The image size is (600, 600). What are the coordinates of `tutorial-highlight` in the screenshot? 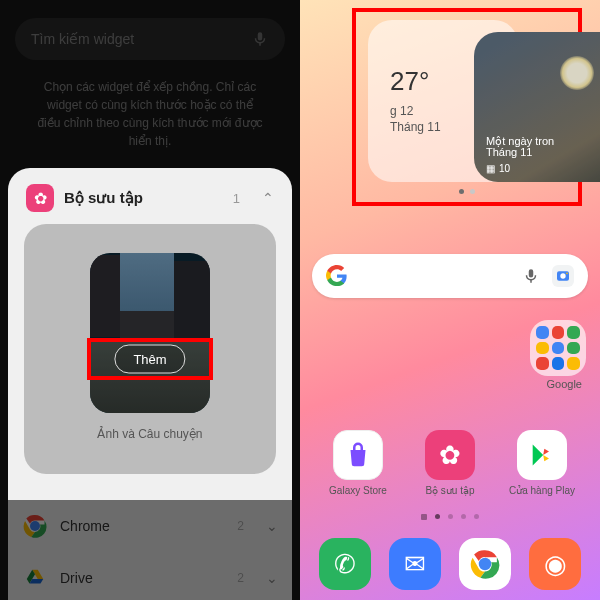 It's located at (150, 359).